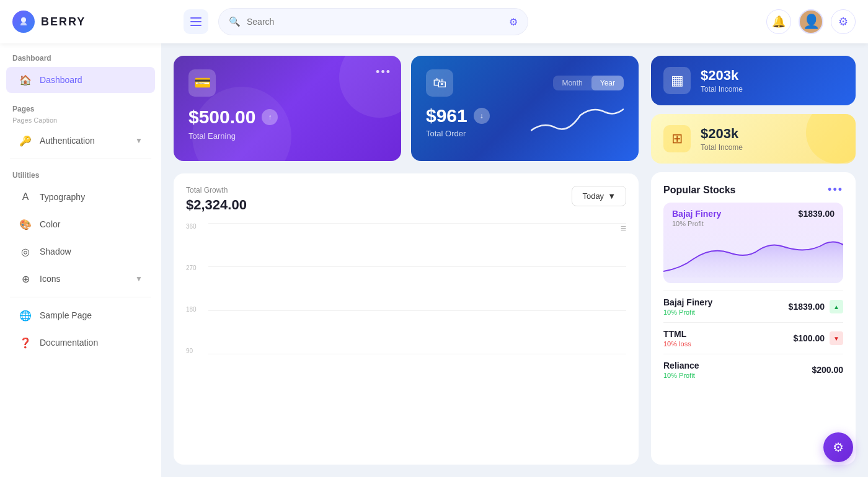  I want to click on stock-reliance-sub: 10% Profit, so click(681, 375).